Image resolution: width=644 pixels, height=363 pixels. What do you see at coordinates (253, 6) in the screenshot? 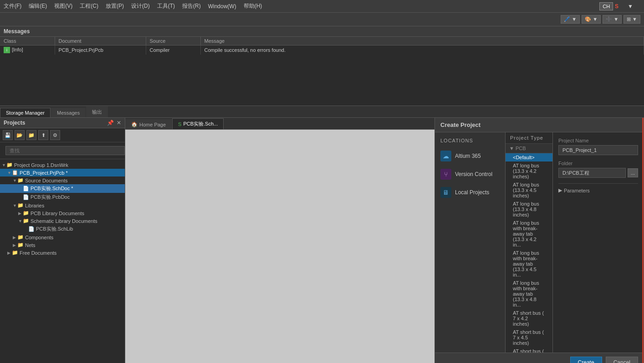
I see `menu-help: 帮助(H)` at bounding box center [253, 6].